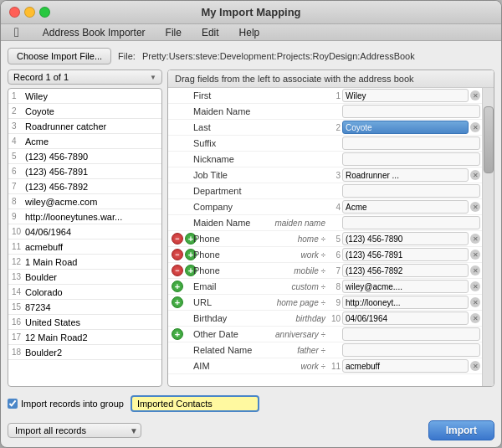 Image resolution: width=502 pixels, height=448 pixels. What do you see at coordinates (405, 207) in the screenshot?
I see `field-value-box: Acme` at bounding box center [405, 207].